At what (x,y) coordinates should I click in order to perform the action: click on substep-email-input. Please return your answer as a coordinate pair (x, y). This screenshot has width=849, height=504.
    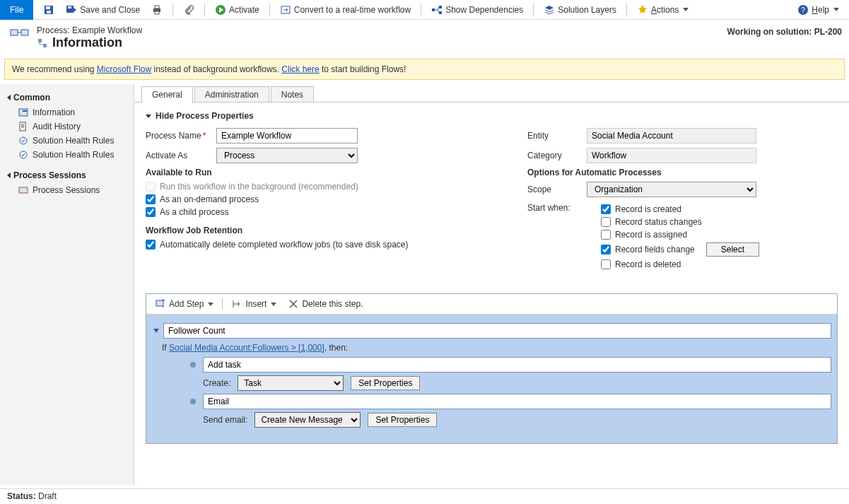
    Looking at the image, I should click on (517, 402).